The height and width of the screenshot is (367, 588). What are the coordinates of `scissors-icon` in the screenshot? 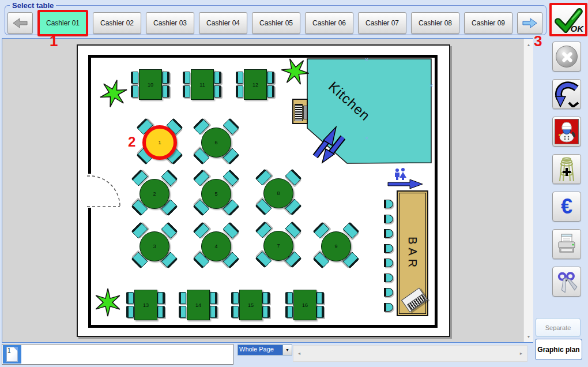 It's located at (567, 282).